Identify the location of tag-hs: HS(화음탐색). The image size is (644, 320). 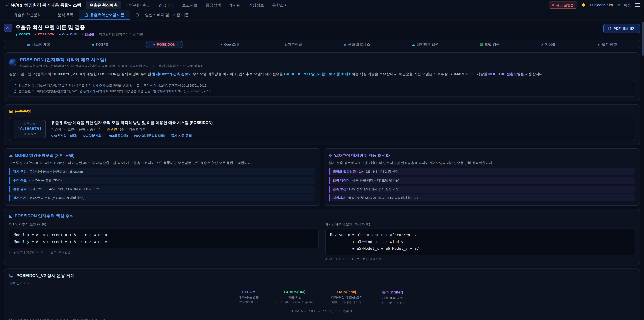
(118, 136).